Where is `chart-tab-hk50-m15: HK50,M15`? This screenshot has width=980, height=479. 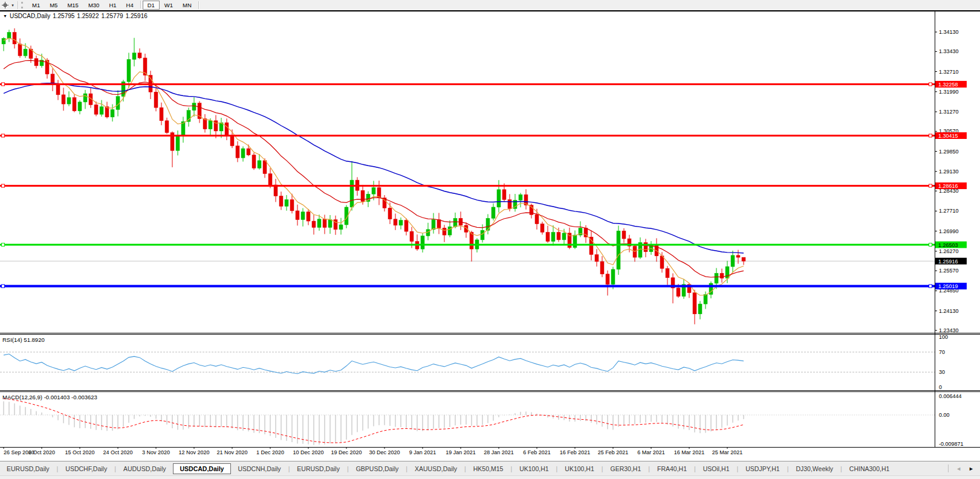
chart-tab-hk50-m15: HK50,M15 is located at coordinates (488, 469).